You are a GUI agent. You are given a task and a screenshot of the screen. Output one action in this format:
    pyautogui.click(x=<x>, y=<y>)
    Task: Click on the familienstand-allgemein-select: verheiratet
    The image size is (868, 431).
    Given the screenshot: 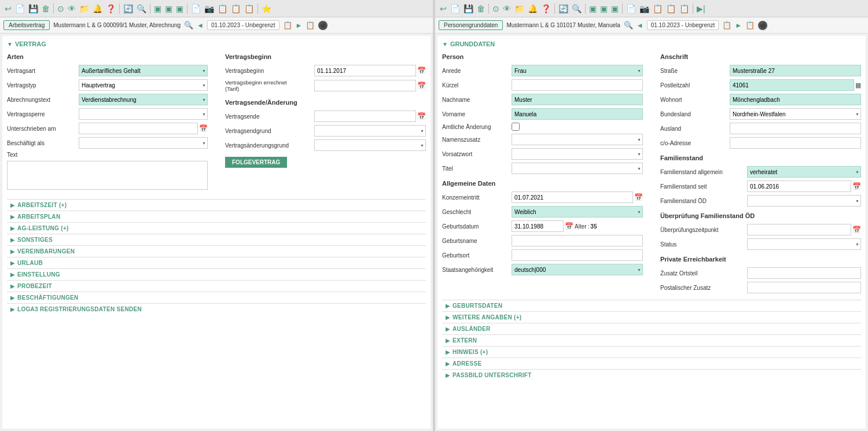 What is the action you would take?
    pyautogui.click(x=804, y=172)
    